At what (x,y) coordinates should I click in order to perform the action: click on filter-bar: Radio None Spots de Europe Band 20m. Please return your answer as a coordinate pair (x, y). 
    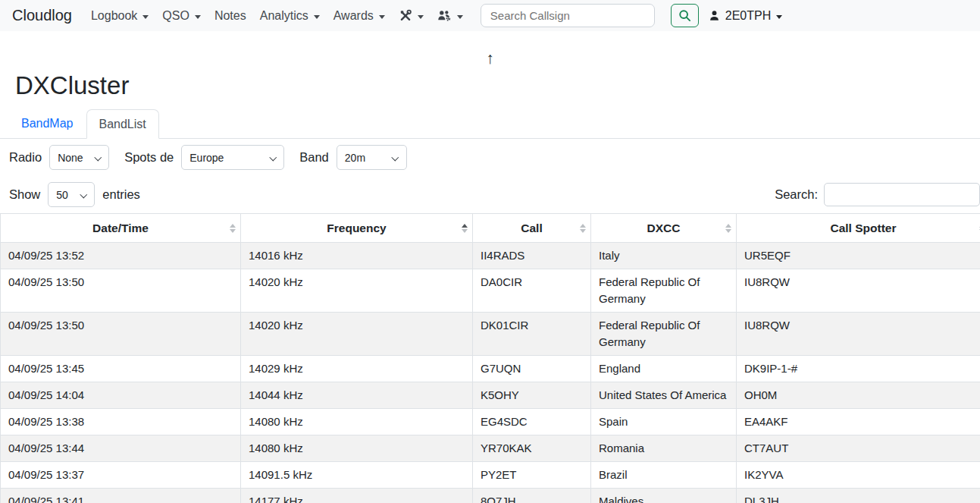
    Looking at the image, I should click on (494, 158).